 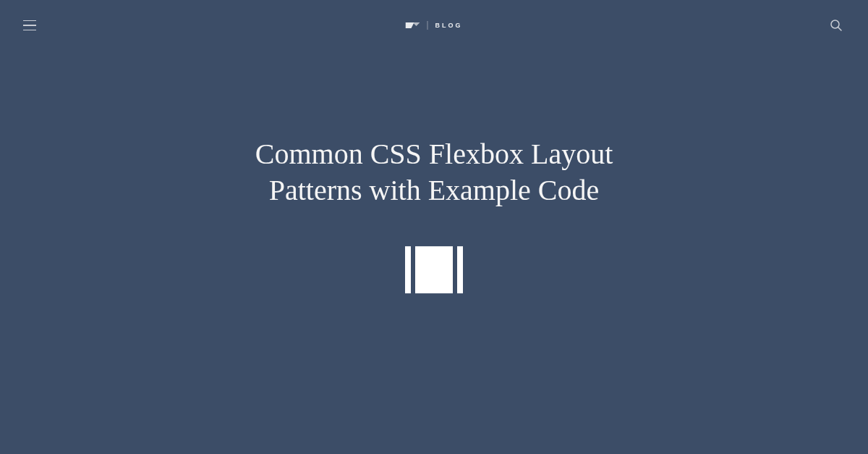 I want to click on header: BLOG, so click(x=434, y=25).